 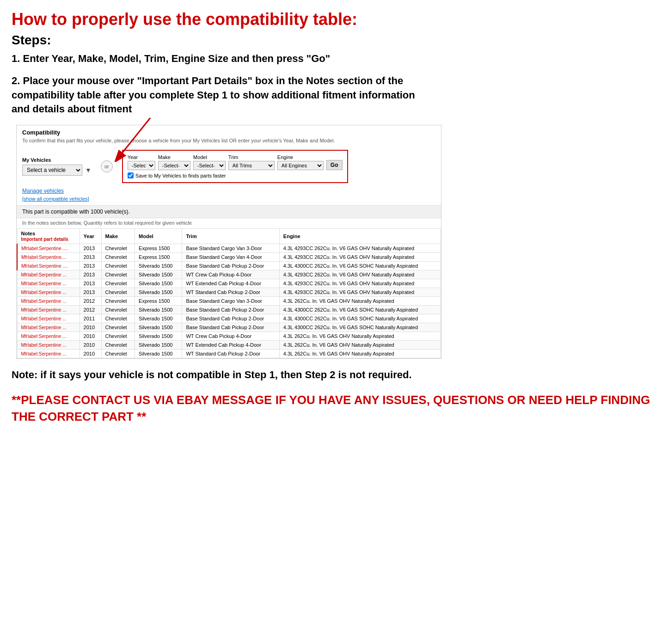 What do you see at coordinates (209, 162) in the screenshot?
I see `model-field: Model -Select-` at bounding box center [209, 162].